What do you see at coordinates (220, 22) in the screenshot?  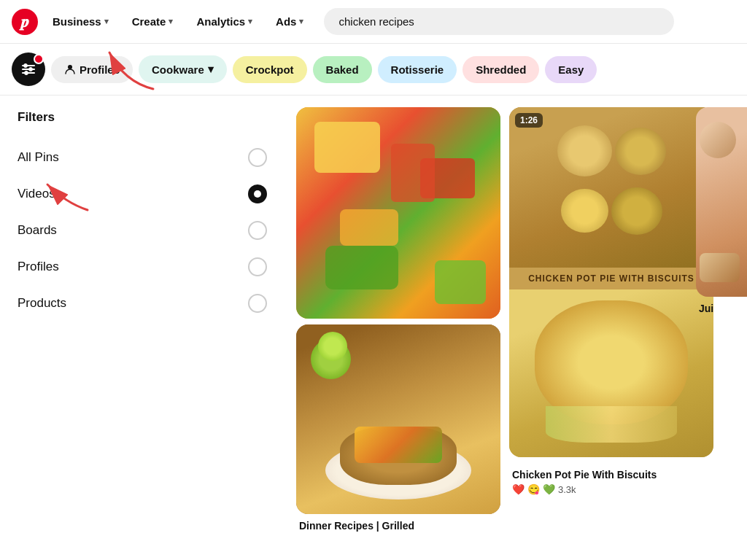 I see `nav-analytics-label: Analytics` at bounding box center [220, 22].